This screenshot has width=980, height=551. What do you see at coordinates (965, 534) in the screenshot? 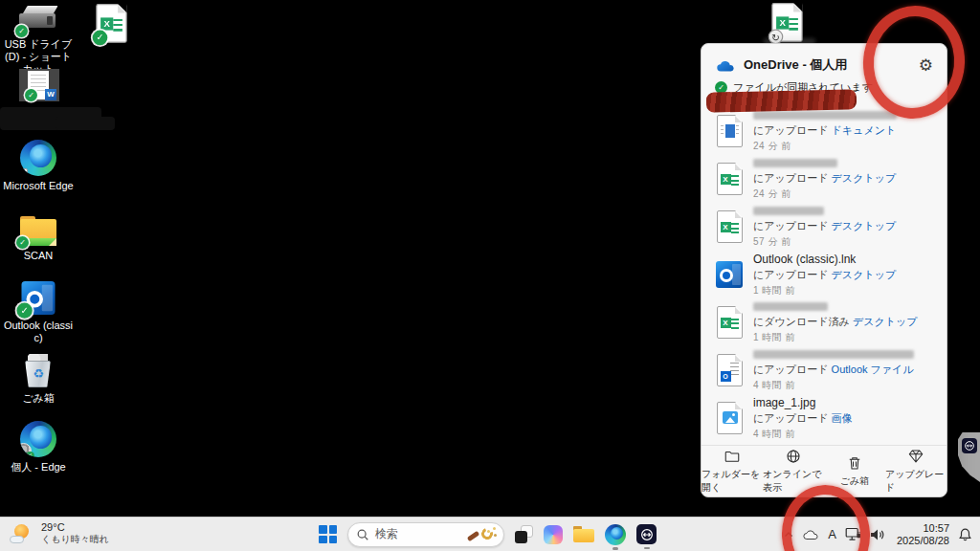
I see `notification-center-button` at bounding box center [965, 534].